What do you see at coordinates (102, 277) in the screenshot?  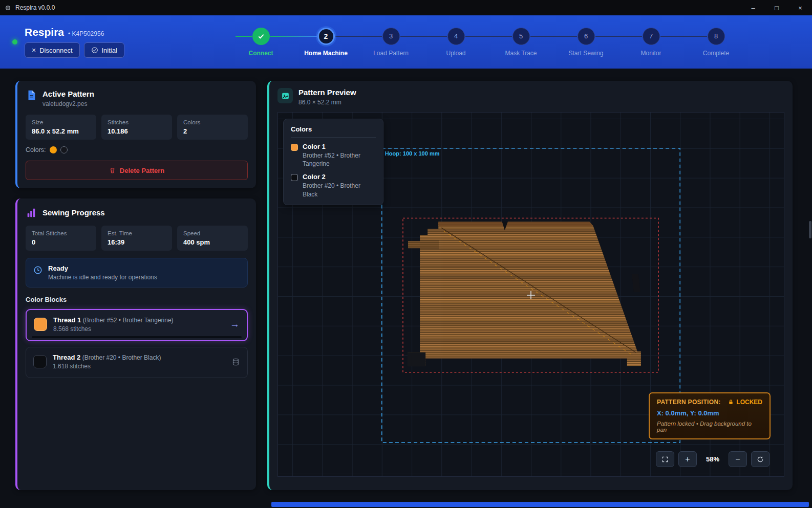 I see `status-description: Machine is idle and ready for operations` at bounding box center [102, 277].